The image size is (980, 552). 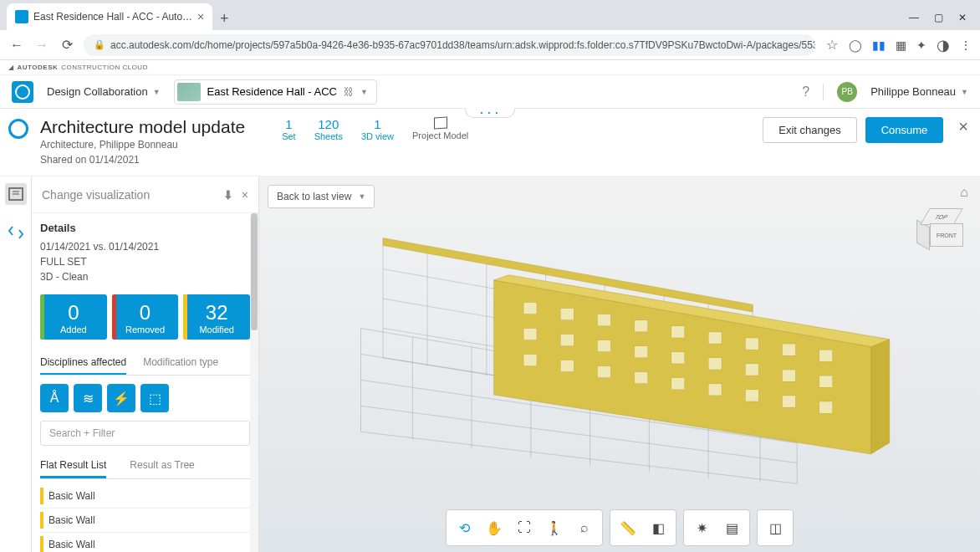 I want to click on split-view-icon: ◫, so click(x=775, y=528).